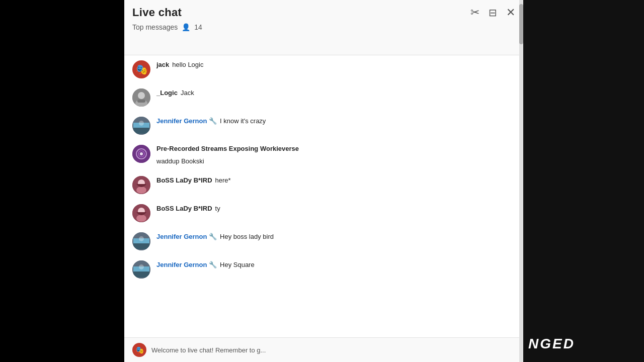 The height and width of the screenshot is (362, 644). I want to click on message-content: jack hello Logic, so click(336, 65).